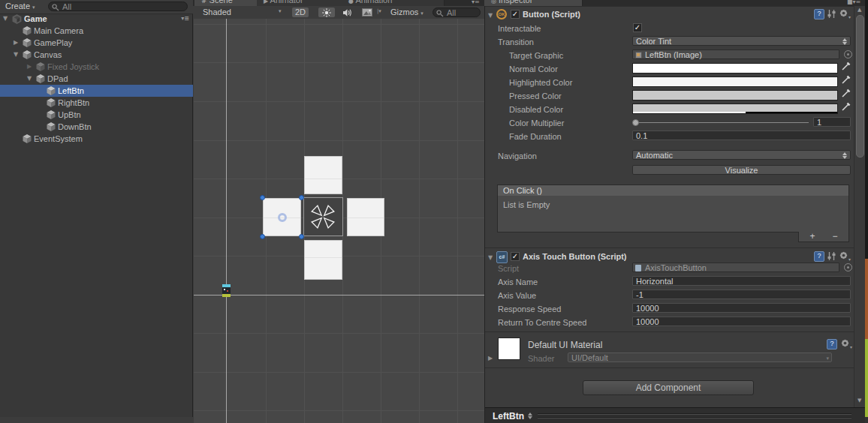 The width and height of the screenshot is (868, 423). Describe the element at coordinates (722, 123) in the screenshot. I see `color-multiplier-slider-track` at that location.